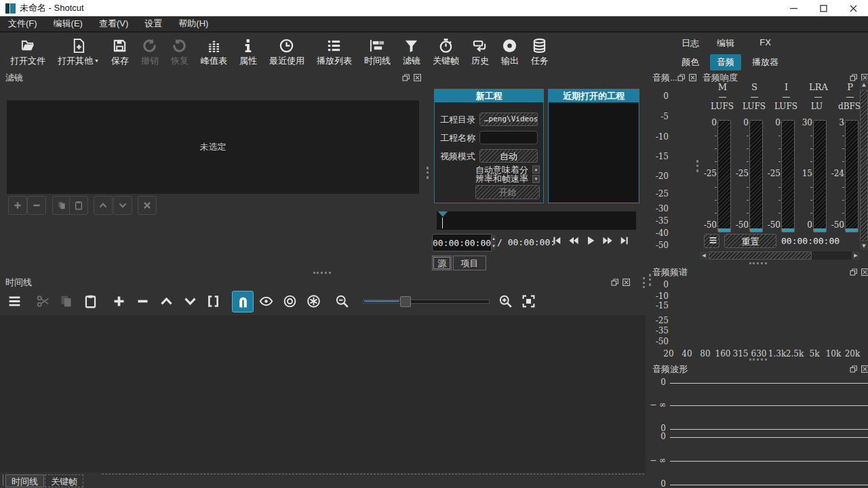 Image resolution: width=868 pixels, height=488 pixels. What do you see at coordinates (119, 301) in the screenshot?
I see `timeline-button-plus` at bounding box center [119, 301].